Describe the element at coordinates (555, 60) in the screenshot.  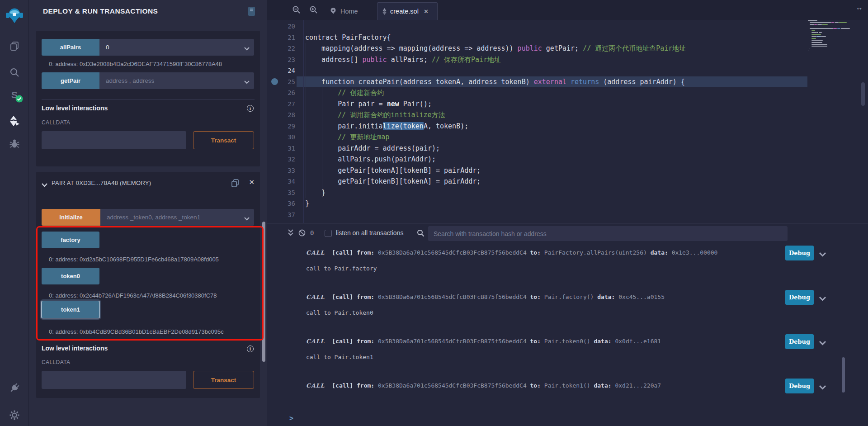
I see `code-line: address[] public allPairs; // 保存所有Pair地址` at that location.